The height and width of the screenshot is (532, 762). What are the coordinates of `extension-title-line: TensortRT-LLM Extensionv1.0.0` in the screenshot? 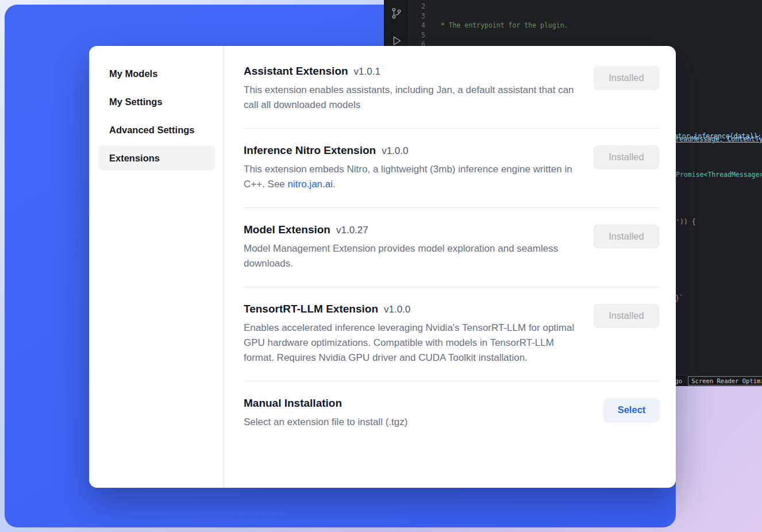 It's located at (411, 309).